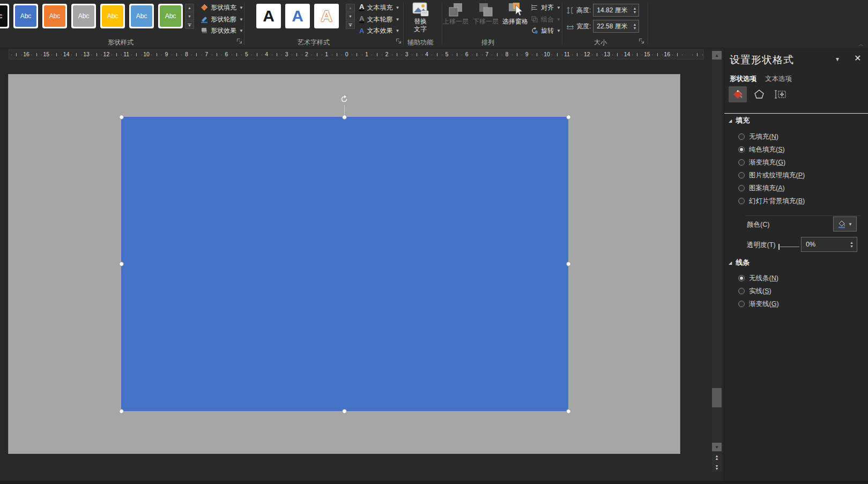 This screenshot has width=868, height=484. I want to click on radio-gradient-fill: 渐变填充(G), so click(762, 162).